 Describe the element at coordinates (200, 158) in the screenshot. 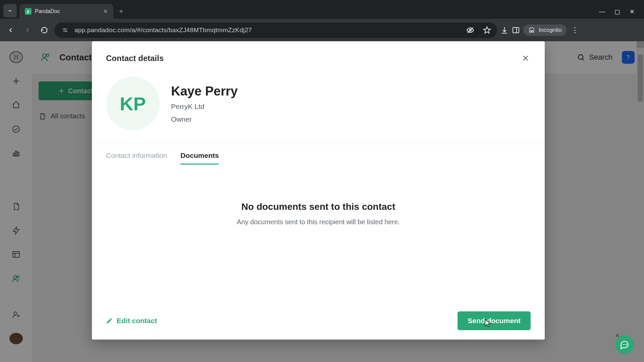

I see `tab-documents: Documents` at that location.